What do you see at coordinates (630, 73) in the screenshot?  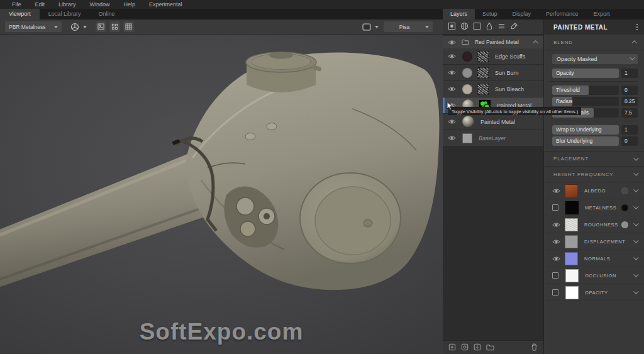 I see `opacity-value: 1` at bounding box center [630, 73].